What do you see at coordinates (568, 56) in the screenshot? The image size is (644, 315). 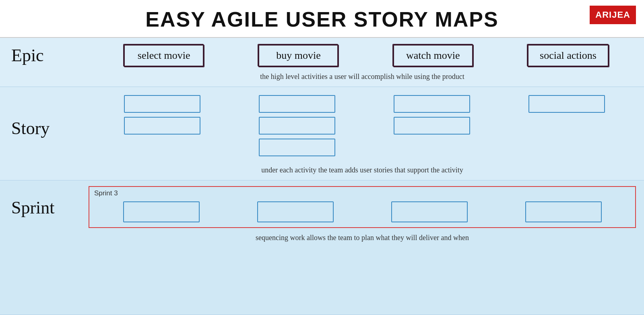 I see `epic-card-social-actions: social actions` at bounding box center [568, 56].